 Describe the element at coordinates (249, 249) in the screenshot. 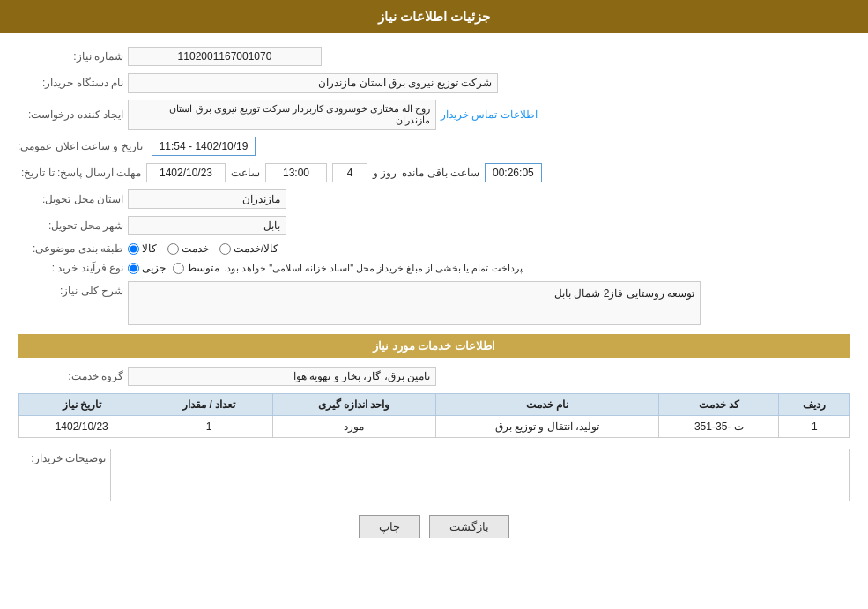

I see `category-option-service-goods: کالا/خدمت` at that location.